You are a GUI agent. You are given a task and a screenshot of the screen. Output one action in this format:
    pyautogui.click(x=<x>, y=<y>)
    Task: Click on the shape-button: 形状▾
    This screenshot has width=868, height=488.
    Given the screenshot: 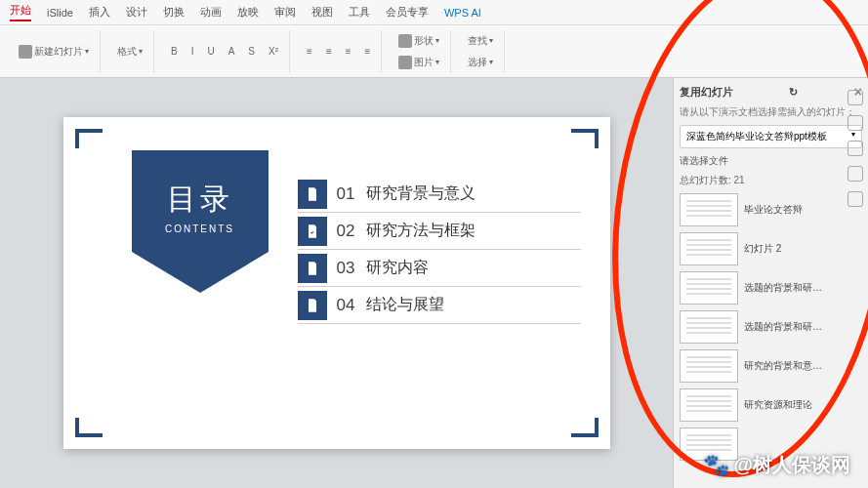 What is the action you would take?
    pyautogui.click(x=419, y=41)
    